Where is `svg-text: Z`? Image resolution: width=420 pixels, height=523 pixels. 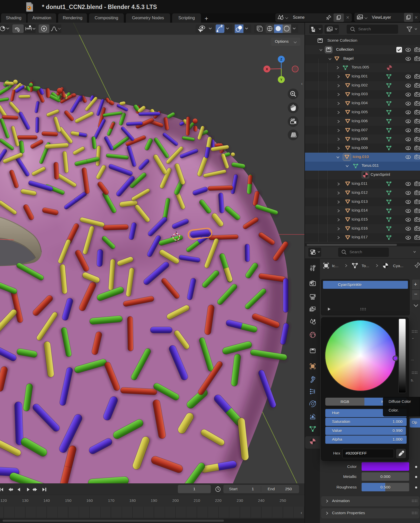 svg-text: Z is located at coordinates (281, 59).